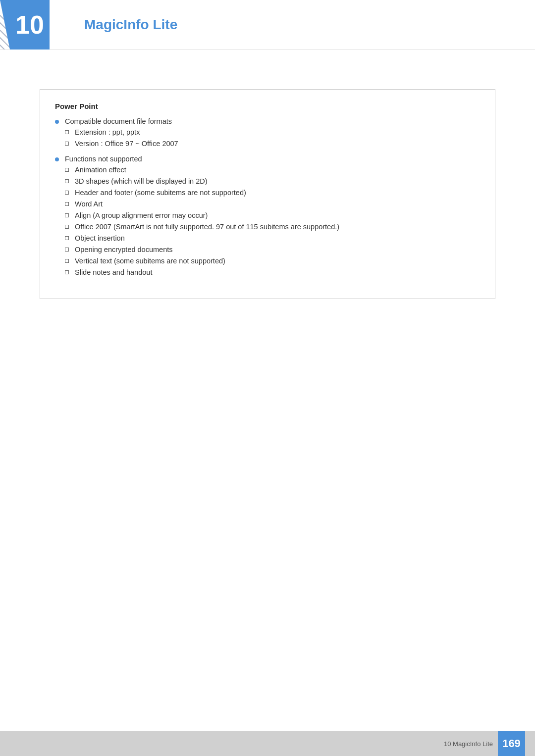 This screenshot has height=756, width=535. Describe the element at coordinates (511, 744) in the screenshot. I see `page-number: 169` at that location.